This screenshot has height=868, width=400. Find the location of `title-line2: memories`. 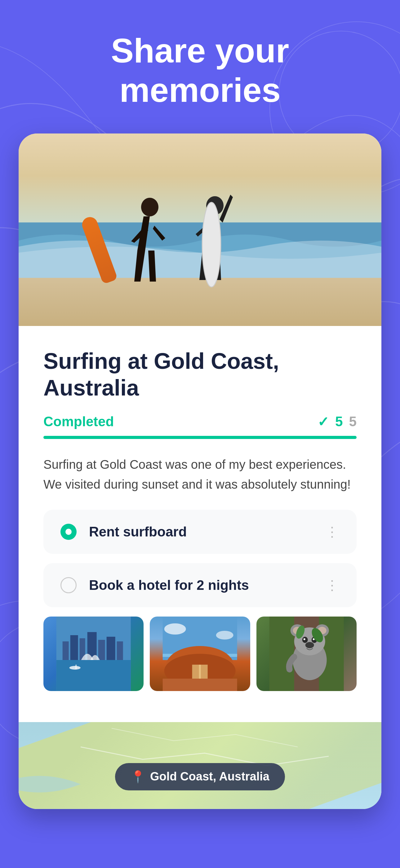

title-line2: memories is located at coordinates (200, 90).